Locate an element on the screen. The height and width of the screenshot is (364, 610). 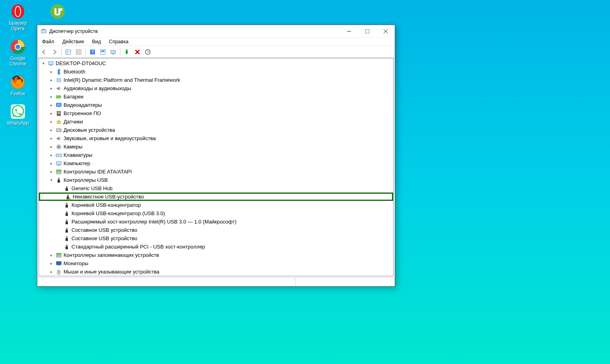
back-button is located at coordinates (44, 52).